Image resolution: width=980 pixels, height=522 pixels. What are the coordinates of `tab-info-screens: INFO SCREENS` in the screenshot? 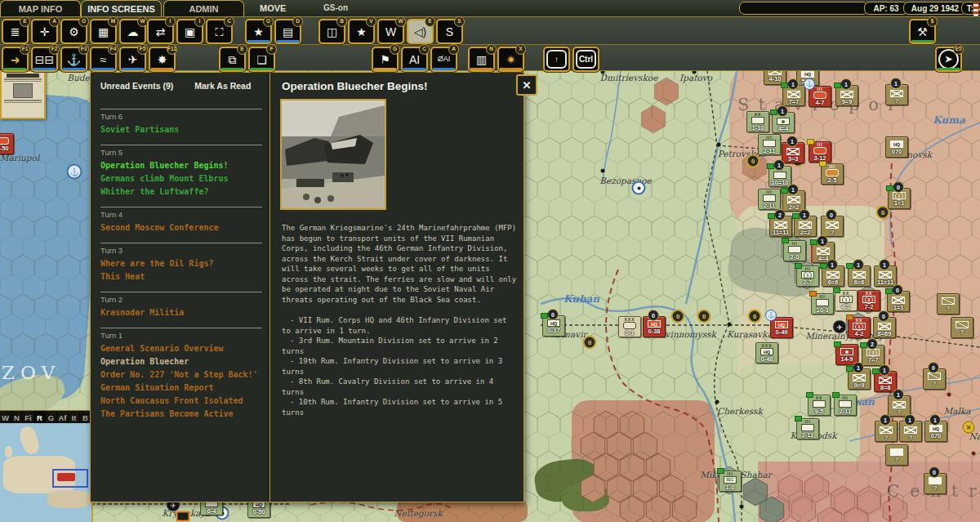 It's located at (121, 8).